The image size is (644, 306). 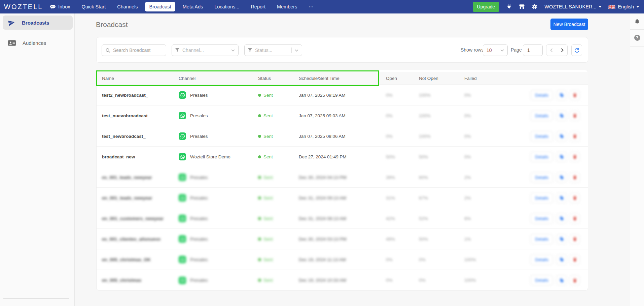 I want to click on page-number-input, so click(x=533, y=50).